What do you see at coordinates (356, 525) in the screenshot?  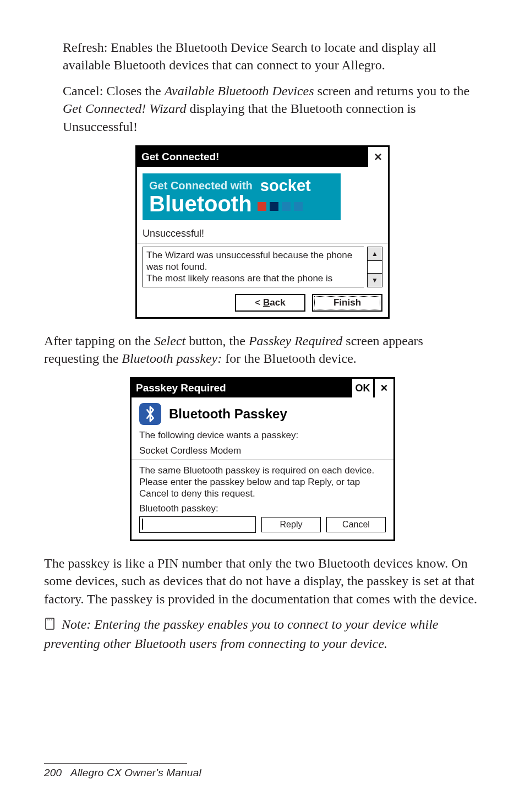 I see `cancel-button: Cancel` at bounding box center [356, 525].